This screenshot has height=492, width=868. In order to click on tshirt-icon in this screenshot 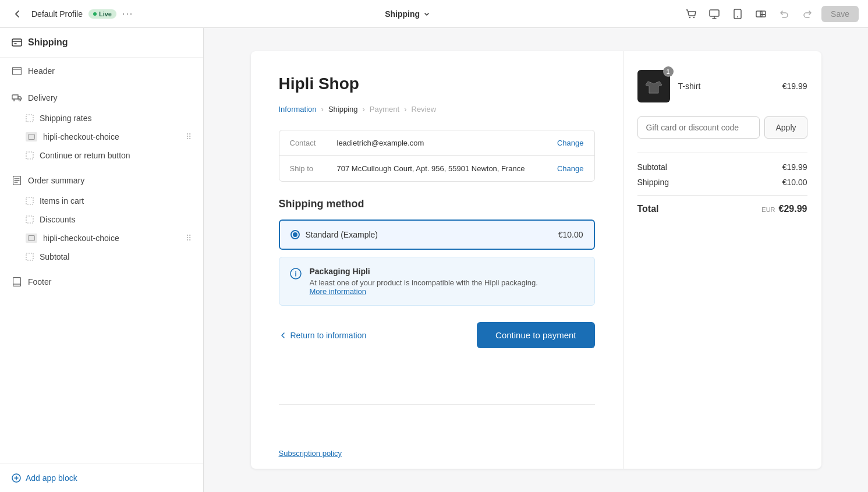, I will do `click(654, 86)`.